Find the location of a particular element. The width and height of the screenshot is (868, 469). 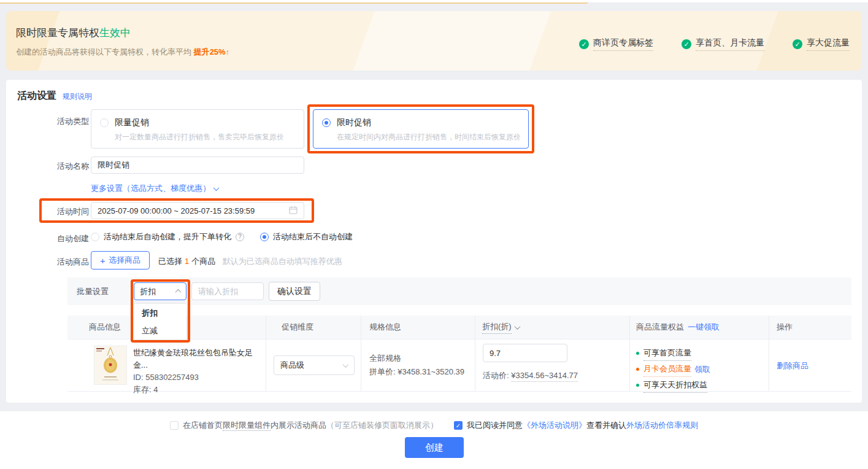

activity-price-label: 活动价: is located at coordinates (497, 376).